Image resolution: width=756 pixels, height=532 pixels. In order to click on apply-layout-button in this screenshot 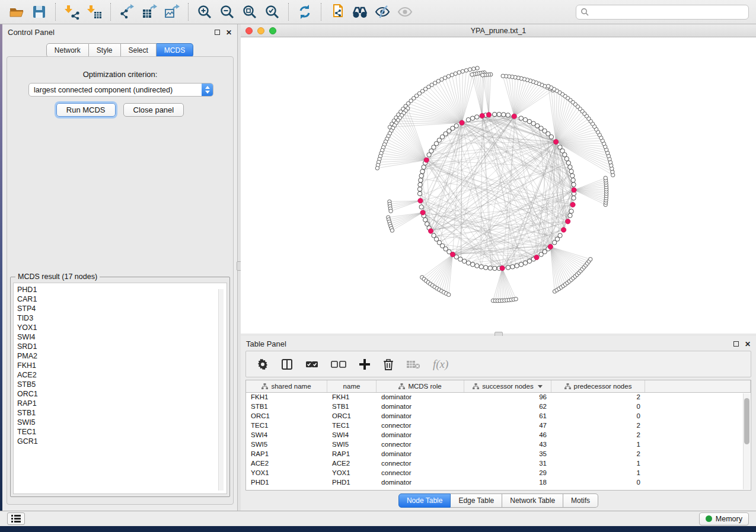, I will do `click(305, 12)`.